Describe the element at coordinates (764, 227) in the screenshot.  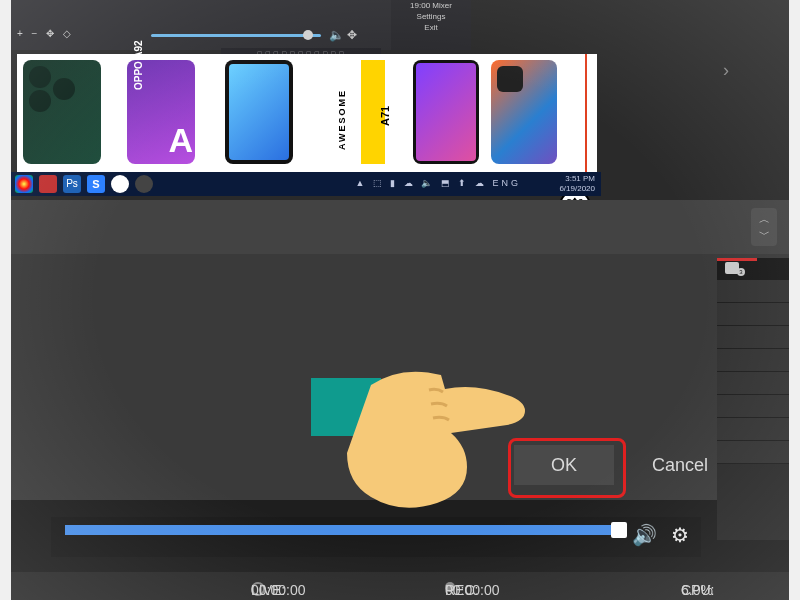
I see `reorder-buttons: ︿ ﹀` at that location.